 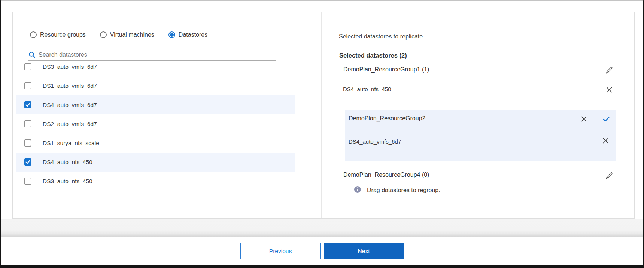 I want to click on info-row: Drag datastores to regroup., so click(x=397, y=190).